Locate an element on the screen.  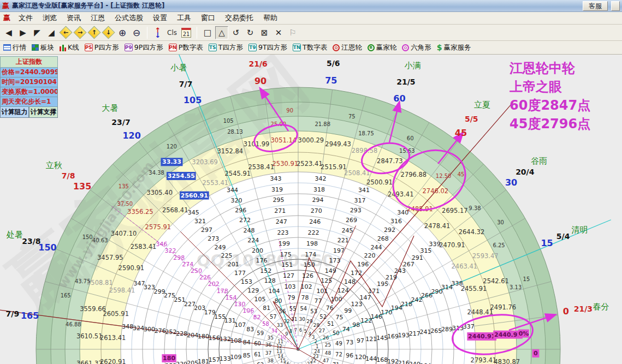
toolbar-p-square: PSP四方形 is located at coordinates (102, 48).